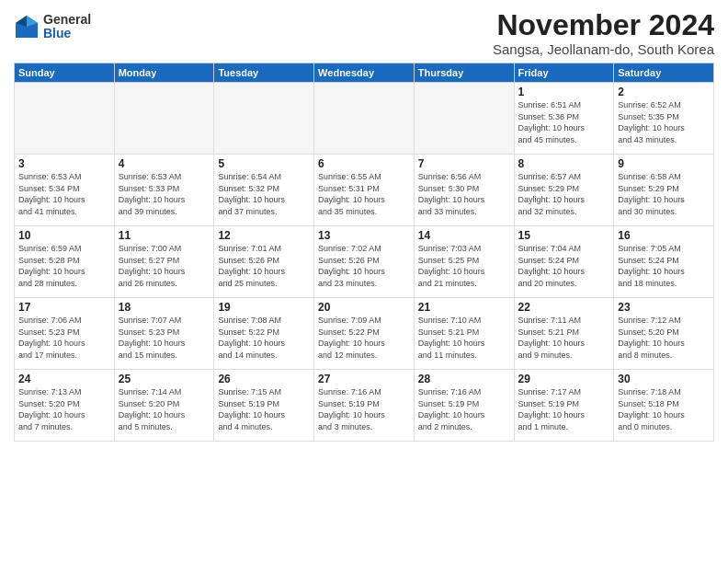  Describe the element at coordinates (165, 307) in the screenshot. I see `day-number: 18` at that location.